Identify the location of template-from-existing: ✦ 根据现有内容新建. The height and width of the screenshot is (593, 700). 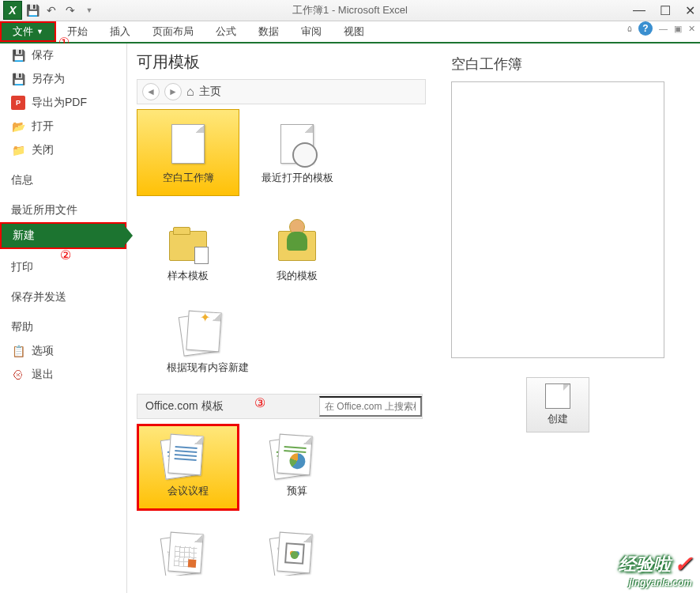
(208, 344).